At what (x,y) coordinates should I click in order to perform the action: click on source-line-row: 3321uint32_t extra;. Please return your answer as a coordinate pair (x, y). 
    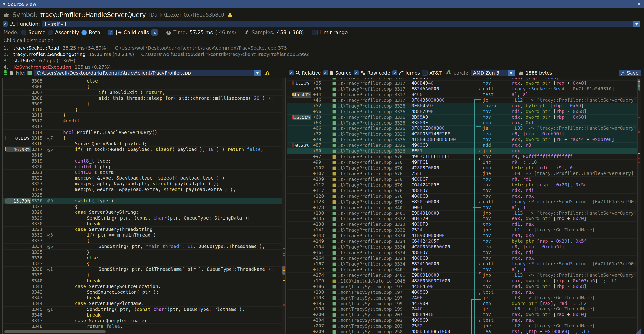
    Looking at the image, I should click on (144, 172).